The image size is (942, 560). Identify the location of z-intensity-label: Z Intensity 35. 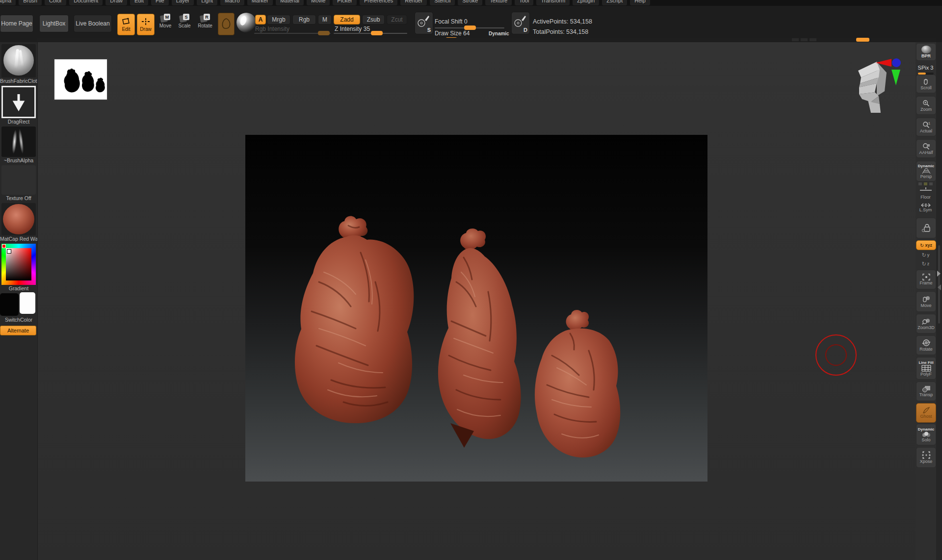
(352, 29).